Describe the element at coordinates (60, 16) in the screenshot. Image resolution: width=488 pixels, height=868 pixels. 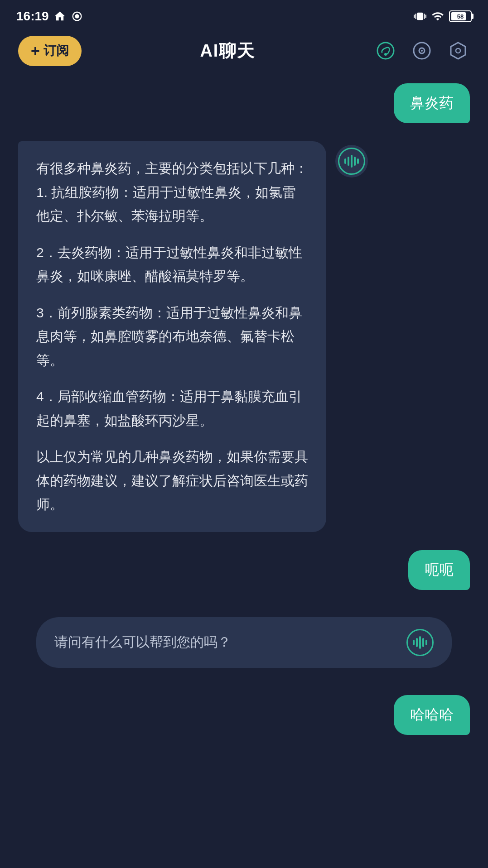
I see `home-icon` at that location.